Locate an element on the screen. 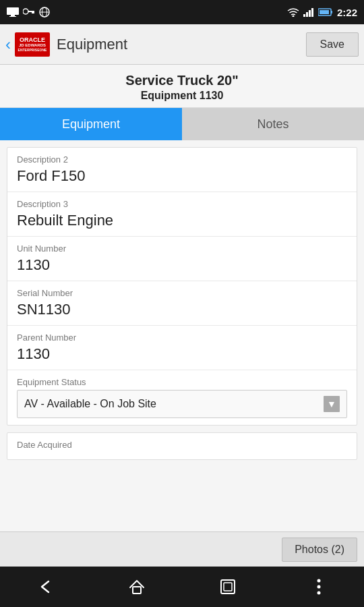  tab-bar: Equipment Notes is located at coordinates (182, 124).